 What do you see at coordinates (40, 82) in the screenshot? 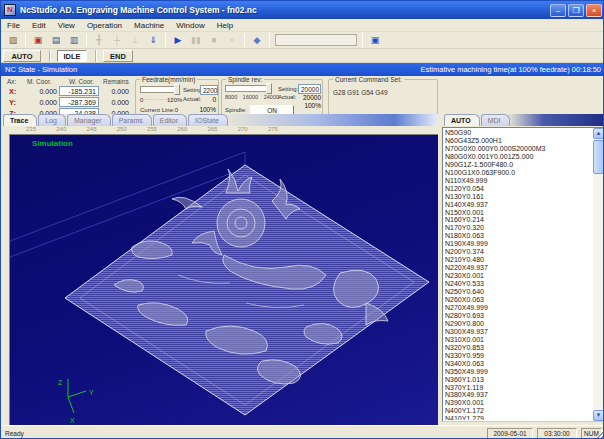
I see `mcoor-header: M. Coor.` at bounding box center [40, 82].